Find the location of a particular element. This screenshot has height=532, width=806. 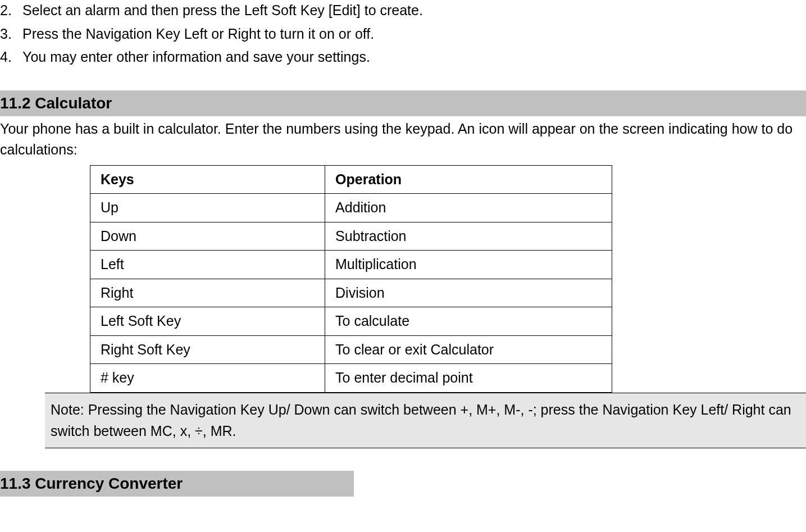

cell-operation: To clear or exit Calculator is located at coordinates (468, 349).